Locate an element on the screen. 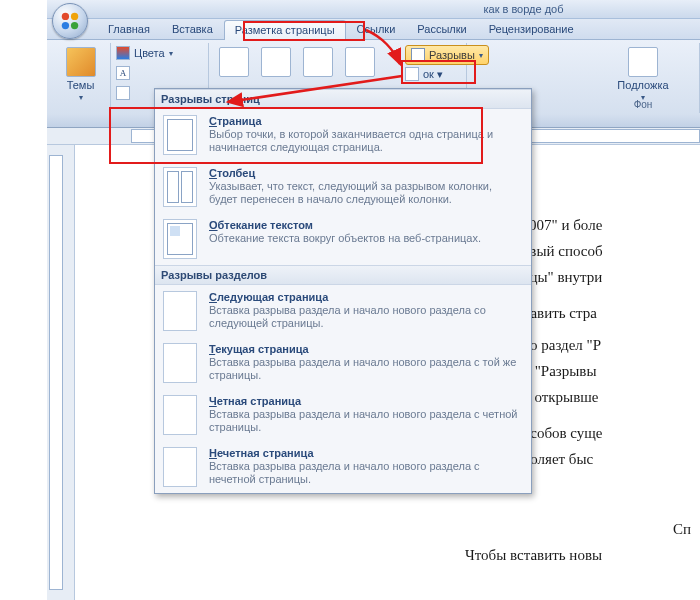  themes-button: Темы ▾ is located at coordinates (80, 74).